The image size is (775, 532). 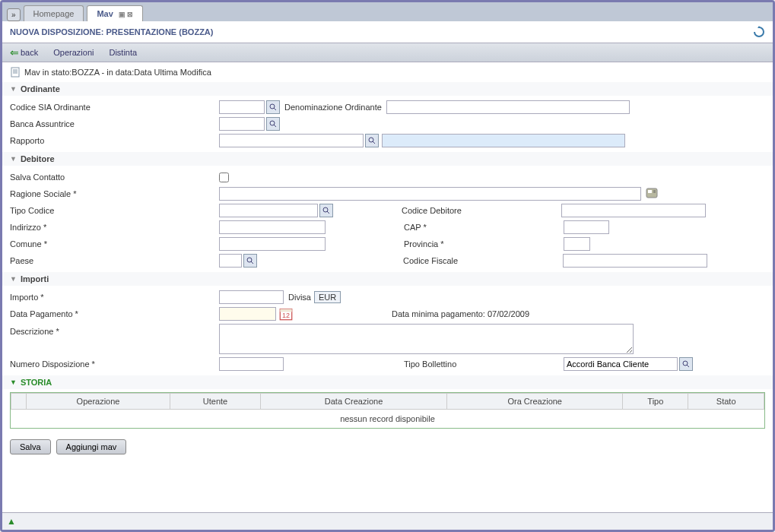 What do you see at coordinates (91, 447) in the screenshot?
I see `aggiungi-mav-button: Aggiungi mav` at bounding box center [91, 447].